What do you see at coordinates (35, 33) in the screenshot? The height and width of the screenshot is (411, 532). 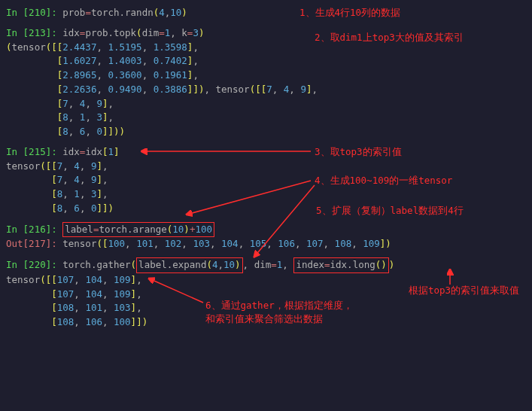 I see `prompt-213: In [213]:` at bounding box center [35, 33].